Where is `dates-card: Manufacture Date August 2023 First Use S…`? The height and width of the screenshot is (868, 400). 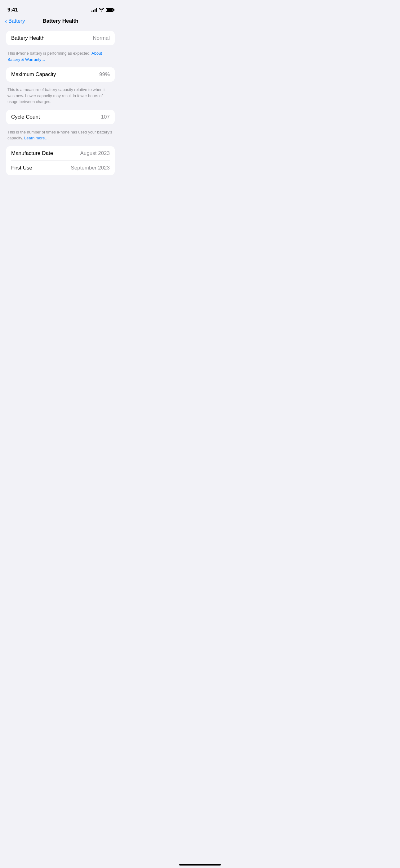
dates-card: Manufacture Date August 2023 First Use S… is located at coordinates (61, 161).